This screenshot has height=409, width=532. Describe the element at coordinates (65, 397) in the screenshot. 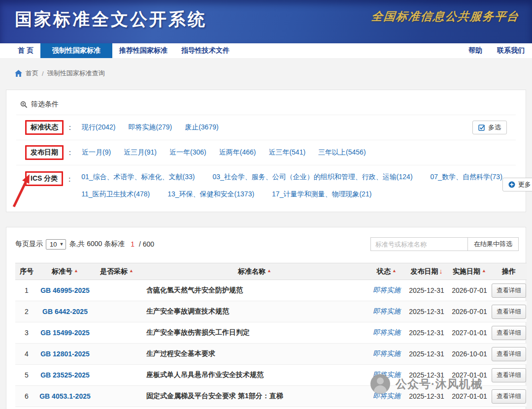

I see `cell-standard-code: GB 4053.1-2025` at that location.